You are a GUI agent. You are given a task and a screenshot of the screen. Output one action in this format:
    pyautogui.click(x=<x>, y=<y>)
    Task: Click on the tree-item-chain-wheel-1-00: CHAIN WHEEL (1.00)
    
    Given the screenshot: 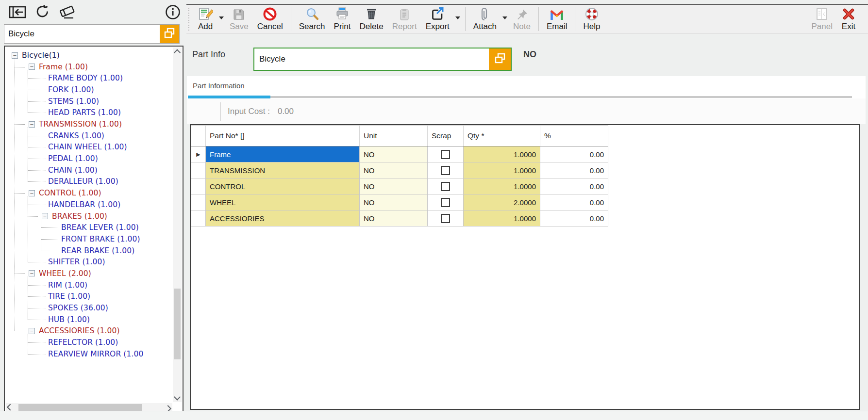 What is the action you would take?
    pyautogui.click(x=78, y=147)
    